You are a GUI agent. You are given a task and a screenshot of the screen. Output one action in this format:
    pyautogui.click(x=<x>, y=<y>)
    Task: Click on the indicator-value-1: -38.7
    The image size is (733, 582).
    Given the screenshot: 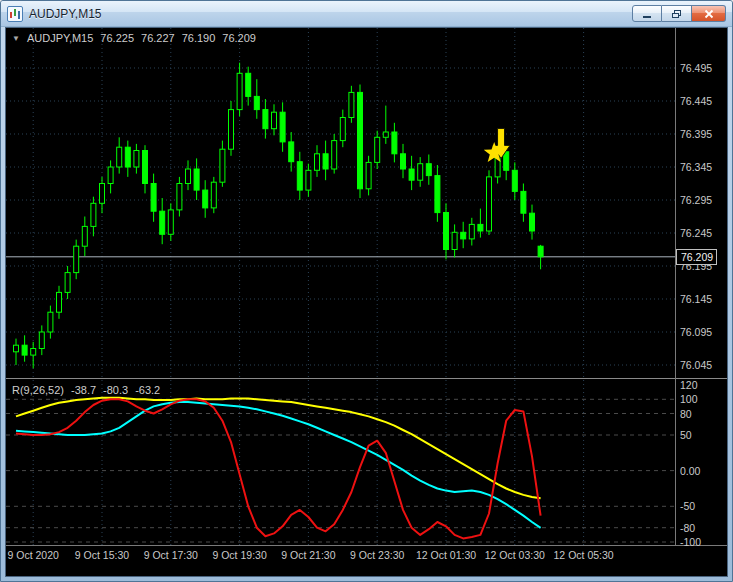 What is the action you would take?
    pyautogui.click(x=84, y=390)
    